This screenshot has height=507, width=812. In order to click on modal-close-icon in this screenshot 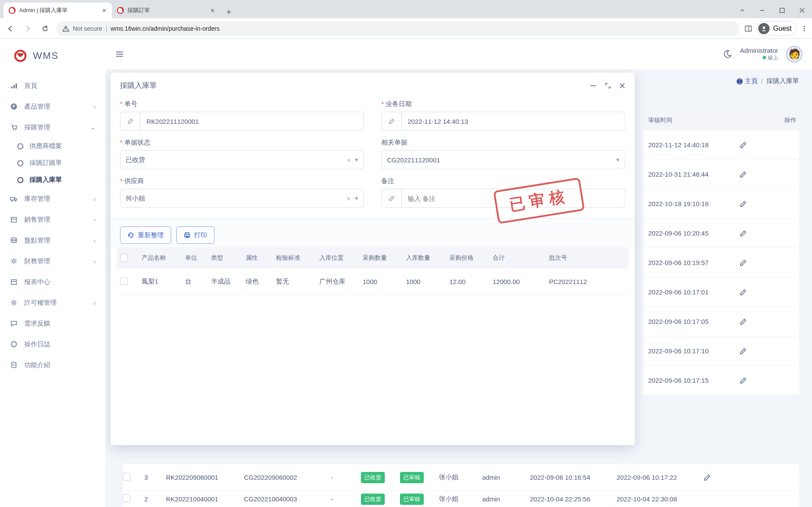, I will do `click(622, 86)`.